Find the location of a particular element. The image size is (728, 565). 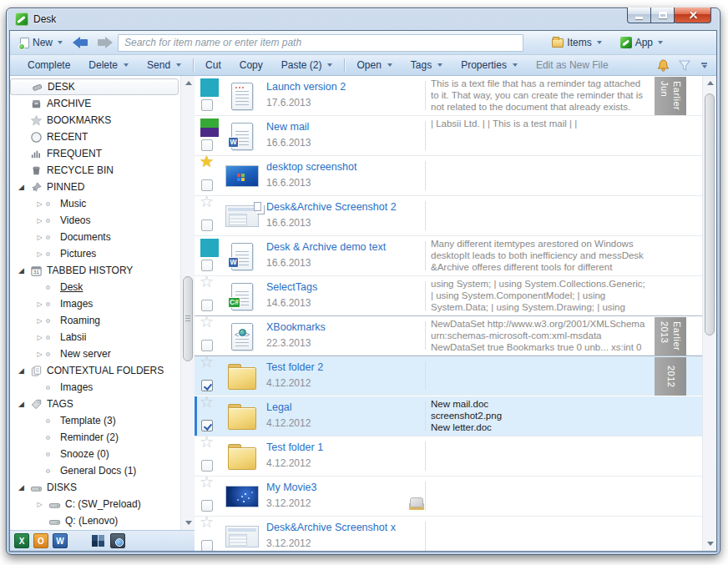

sidebar-item-images: ▷Images is located at coordinates (95, 304).